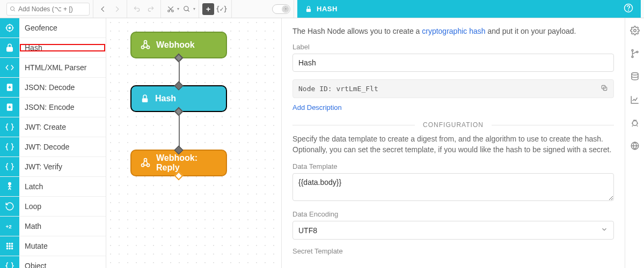  What do you see at coordinates (187, 9) in the screenshot?
I see `zoom-dropdown` at bounding box center [187, 9].